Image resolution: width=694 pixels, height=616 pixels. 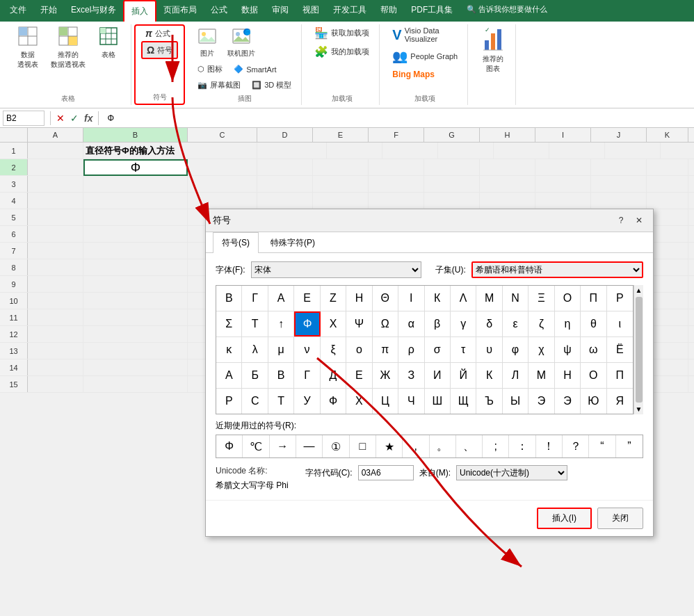 What do you see at coordinates (60, 118) in the screenshot?
I see `formula-cancel-icon: ✕` at bounding box center [60, 118].